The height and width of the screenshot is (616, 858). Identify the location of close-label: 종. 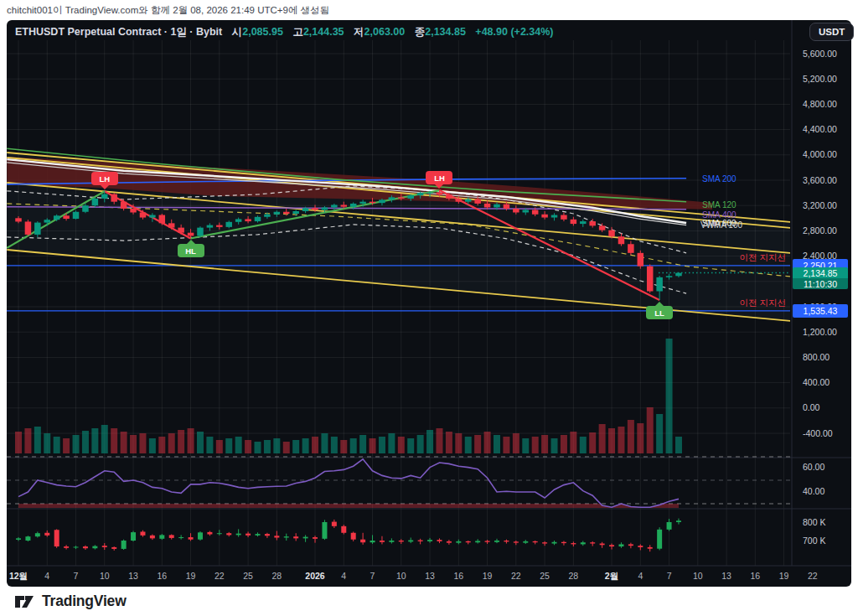
(421, 32).